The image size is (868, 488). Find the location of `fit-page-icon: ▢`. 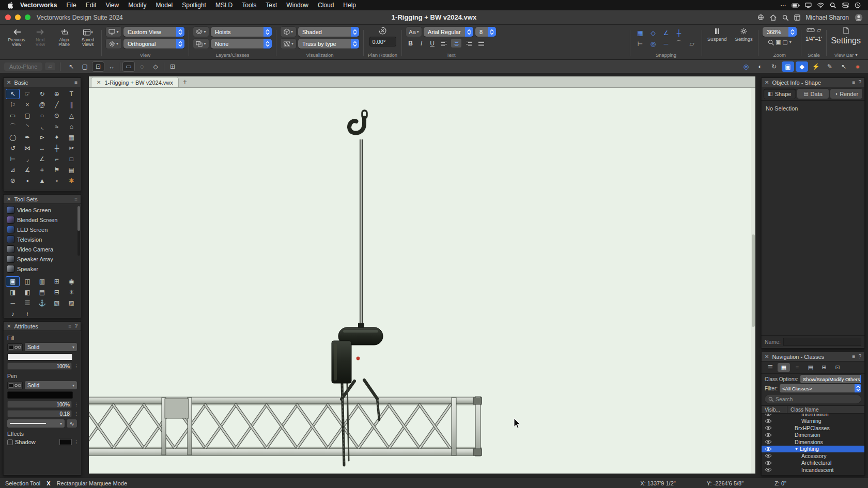

fit-page-icon: ▢ is located at coordinates (785, 42).